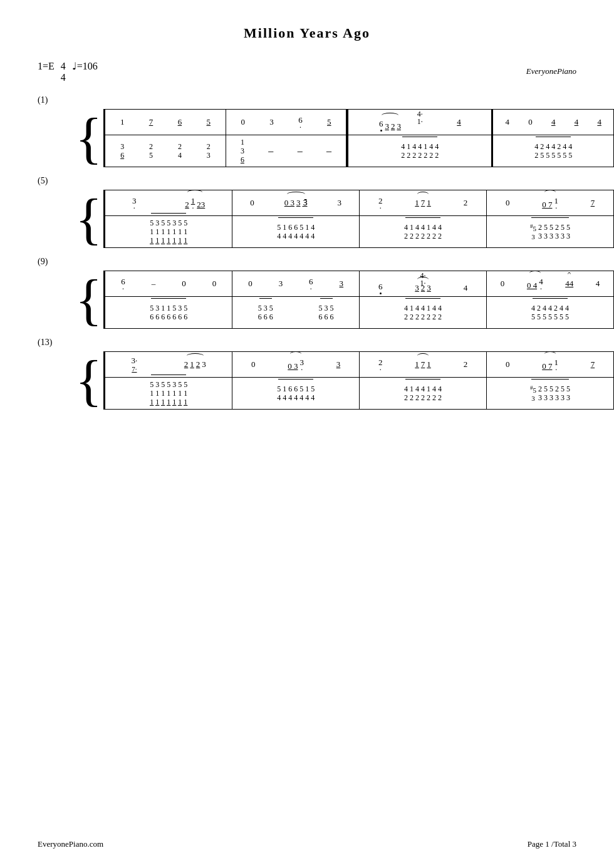 Image resolution: width=614 pixels, height=868 pixels. Describe the element at coordinates (169, 393) in the screenshot. I see `note-group: 511 311 511 511 311 511 511` at that location.